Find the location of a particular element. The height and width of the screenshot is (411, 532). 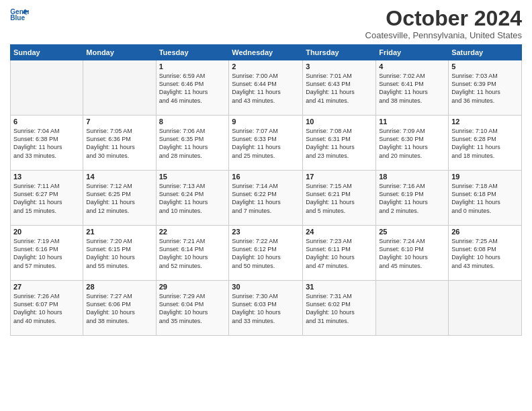

calendar-week-3: 13Sunrise: 7:11 AM Sunset: 6:27 PM Dayli… is located at coordinates (266, 198).